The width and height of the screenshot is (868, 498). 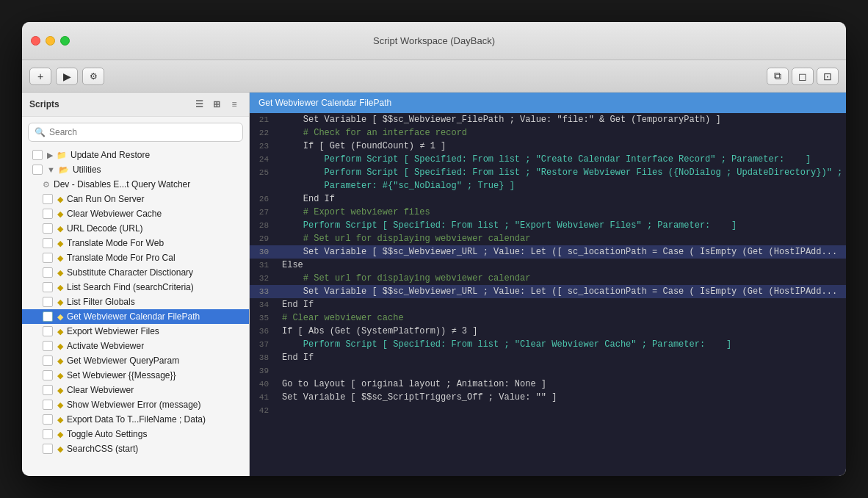 I want to click on code-line-37: 37 Perform Script [ Specified: From list…, so click(x=548, y=344).